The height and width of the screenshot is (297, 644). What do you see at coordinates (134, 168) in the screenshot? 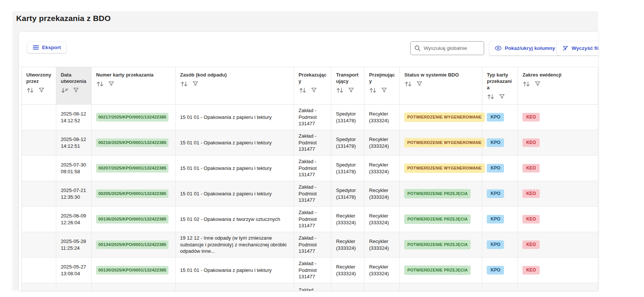
I see `cell-card-number: 00207/2025/KPO/0001/132422385` at bounding box center [134, 168].